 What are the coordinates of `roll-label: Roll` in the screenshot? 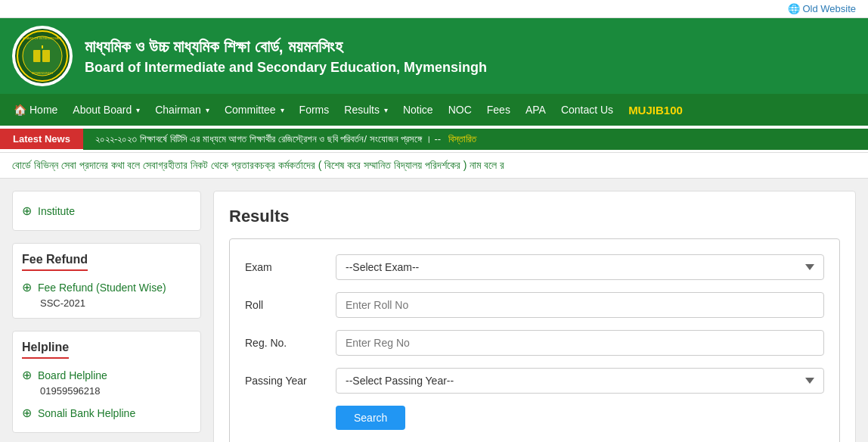 It's located at (290, 305).